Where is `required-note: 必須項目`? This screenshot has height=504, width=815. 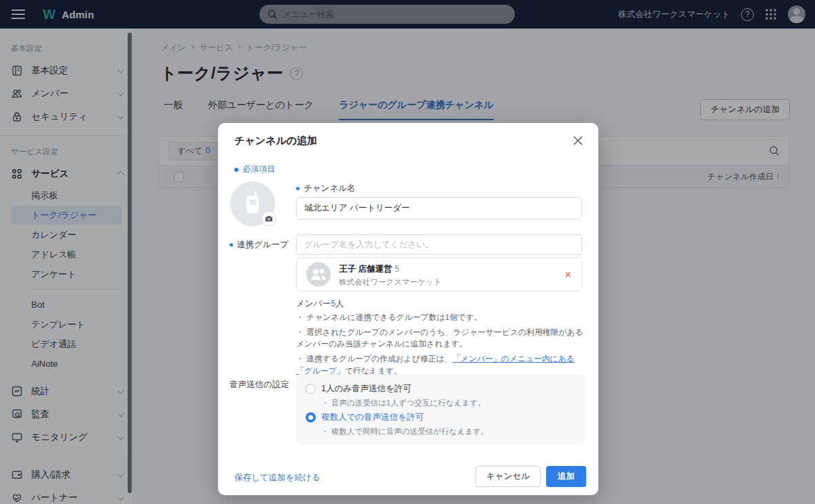
required-note: 必須項目 is located at coordinates (255, 170).